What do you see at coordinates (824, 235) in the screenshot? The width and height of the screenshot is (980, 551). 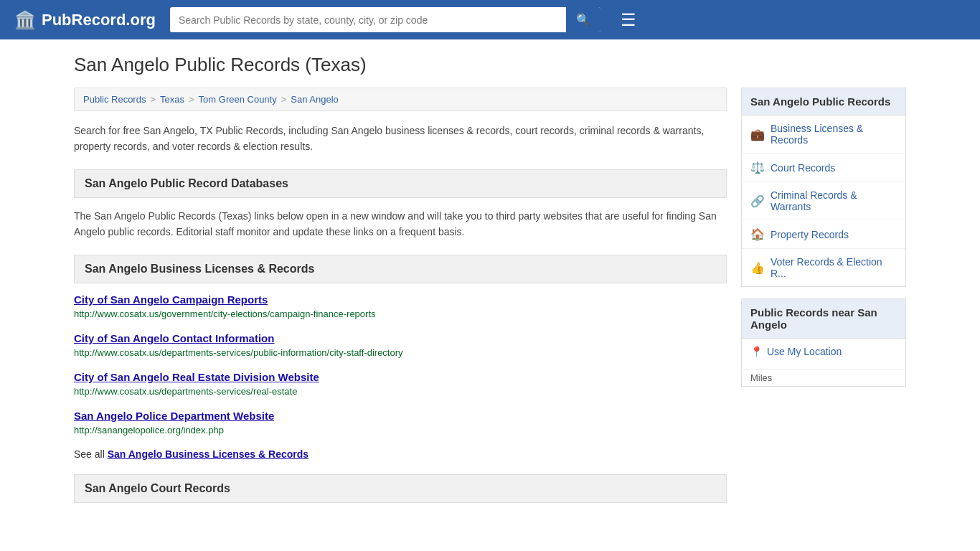 I see `sidebar-item-property-records: 🏠 Property Records` at bounding box center [824, 235].